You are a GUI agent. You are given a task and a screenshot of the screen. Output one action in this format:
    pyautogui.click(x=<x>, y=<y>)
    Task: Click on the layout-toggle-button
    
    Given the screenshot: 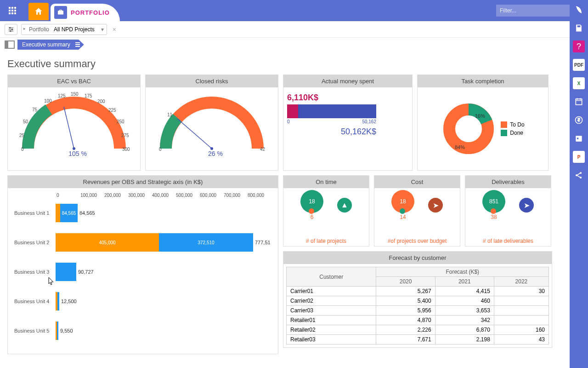 What is the action you would take?
    pyautogui.click(x=10, y=45)
    